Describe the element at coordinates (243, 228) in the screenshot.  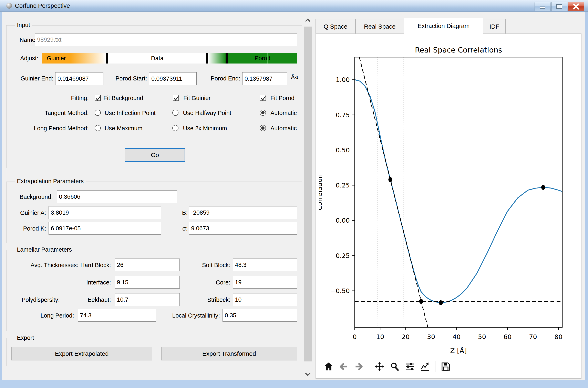
I see `sigma-input: 9.0673` at that location.